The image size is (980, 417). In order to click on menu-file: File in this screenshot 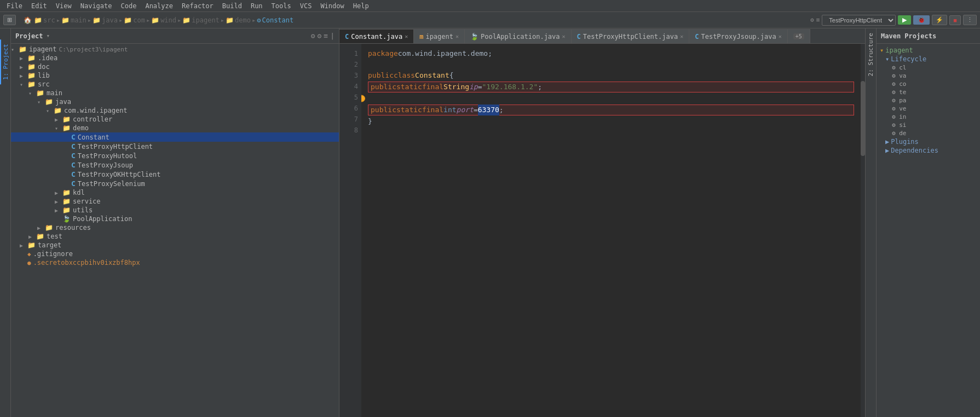, I will do `click(14, 6)`.